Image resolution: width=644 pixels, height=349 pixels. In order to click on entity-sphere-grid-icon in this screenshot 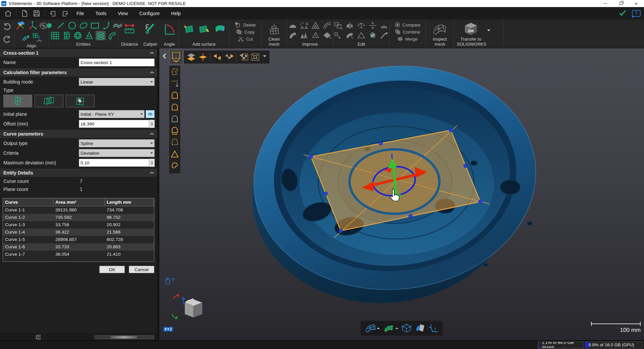, I will do `click(78, 36)`.